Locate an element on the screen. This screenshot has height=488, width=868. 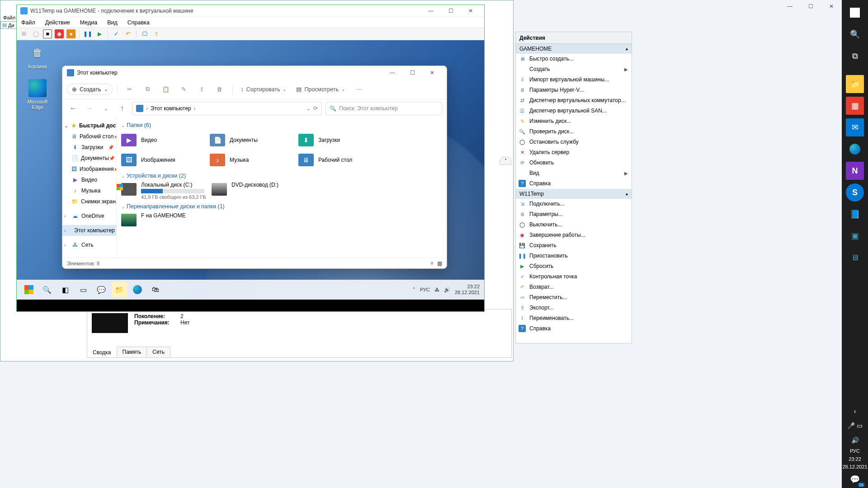
sidebar-recent-0: ▶Видео is located at coordinates (90, 180).